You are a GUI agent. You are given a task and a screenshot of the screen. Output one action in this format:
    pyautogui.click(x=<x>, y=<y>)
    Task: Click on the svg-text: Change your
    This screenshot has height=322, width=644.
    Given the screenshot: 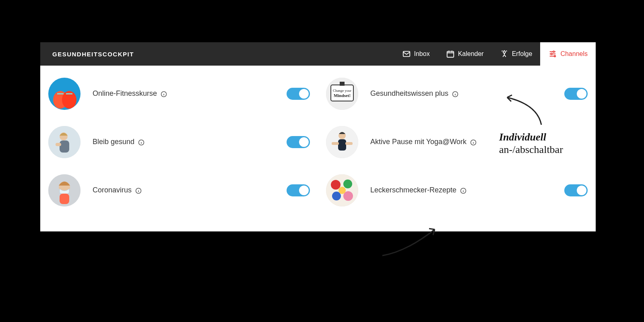 What is the action you would take?
    pyautogui.click(x=342, y=91)
    